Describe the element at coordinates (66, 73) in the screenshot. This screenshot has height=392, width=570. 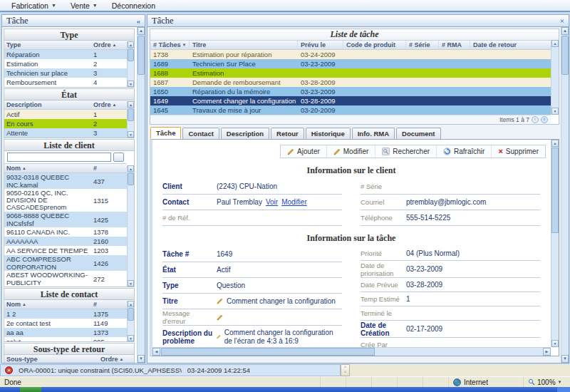
I see `list-item: Technicien sur place3` at that location.